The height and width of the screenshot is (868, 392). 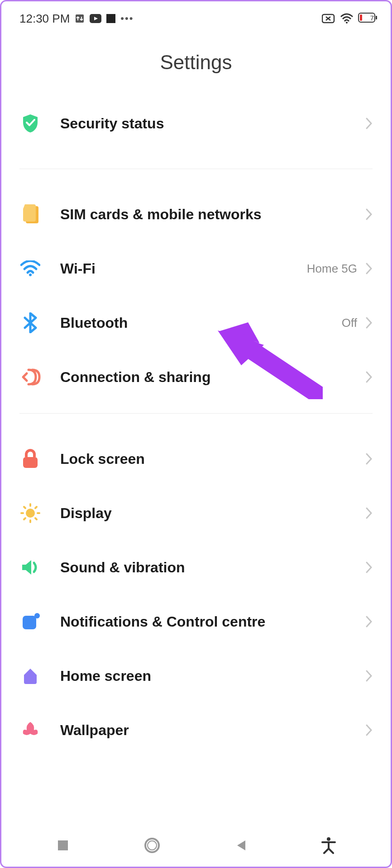 What do you see at coordinates (332, 269) in the screenshot?
I see `settings-item-value: Home 5G` at bounding box center [332, 269].